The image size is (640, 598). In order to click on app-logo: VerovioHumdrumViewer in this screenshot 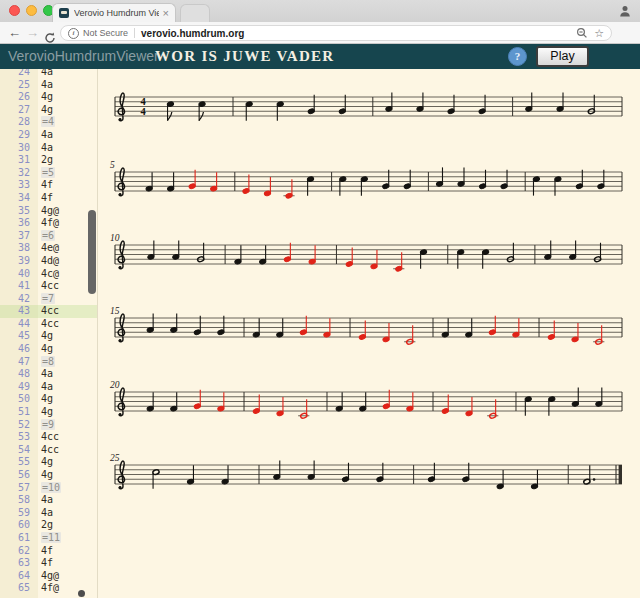, I will do `click(84, 56)`.